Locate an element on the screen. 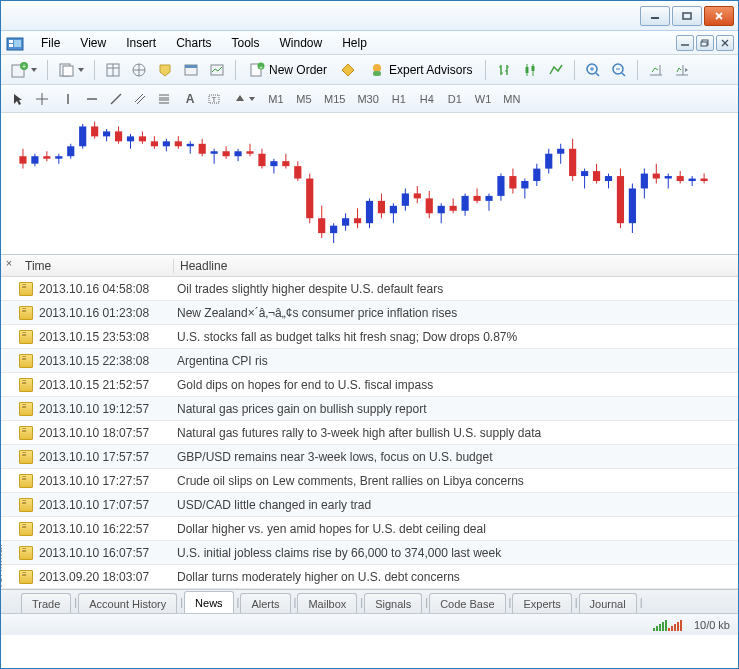 The width and height of the screenshot is (739, 669). minimize-button is located at coordinates (655, 16).